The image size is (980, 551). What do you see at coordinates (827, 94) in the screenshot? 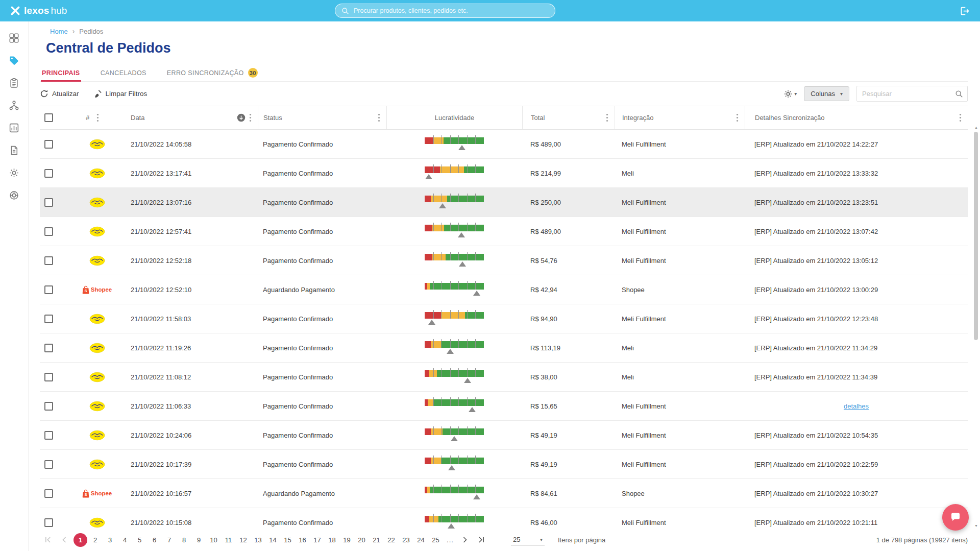
I see `columns-button: Colunas ▾` at bounding box center [827, 94].